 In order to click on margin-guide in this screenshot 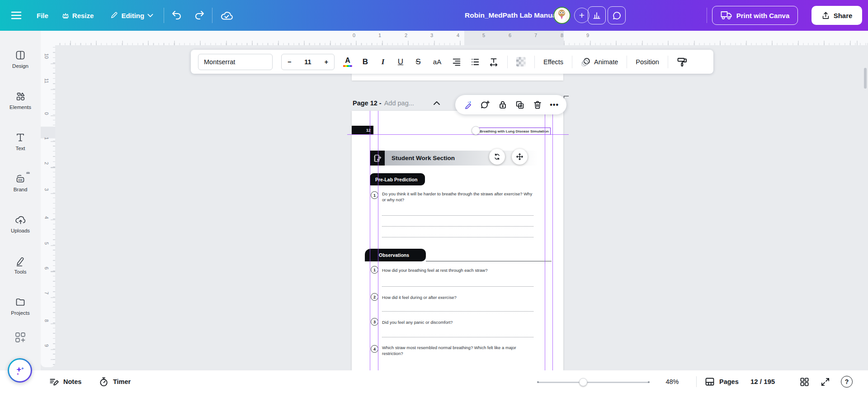, I will do `click(378, 241)`.